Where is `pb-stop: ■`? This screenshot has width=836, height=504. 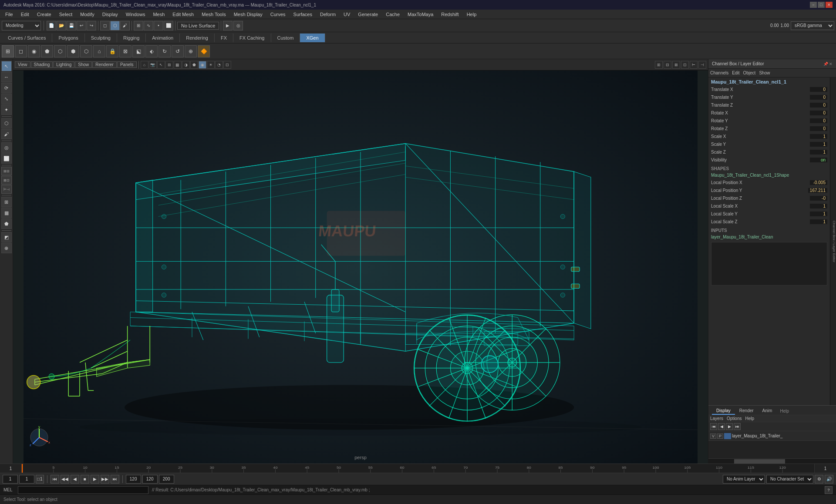 pb-stop: ■ is located at coordinates (85, 479).